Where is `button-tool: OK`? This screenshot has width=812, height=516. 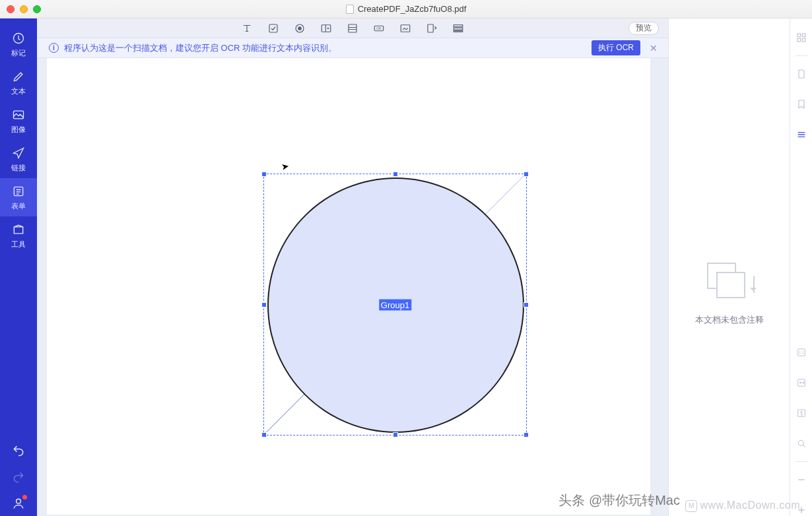
button-tool: OK is located at coordinates (379, 28).